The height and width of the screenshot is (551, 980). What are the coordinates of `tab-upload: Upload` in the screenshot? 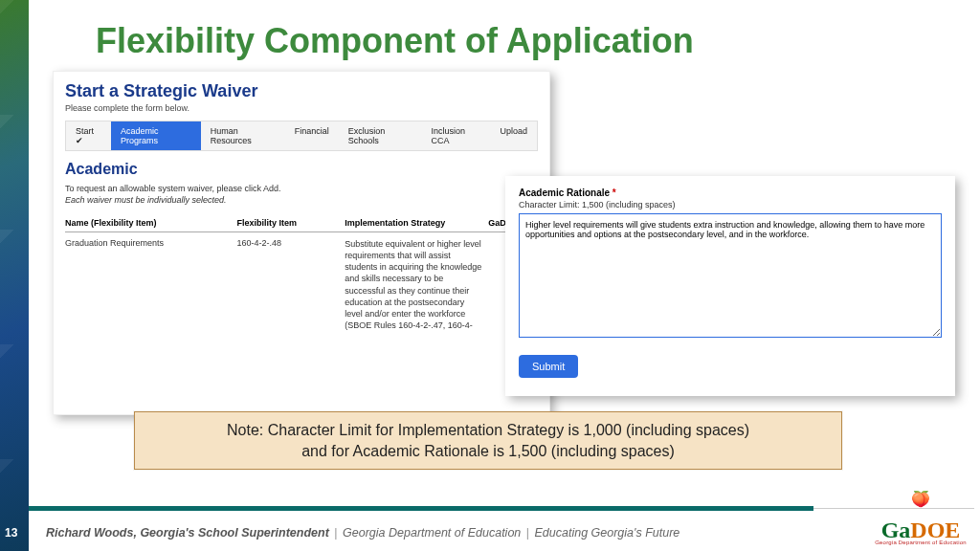 It's located at (513, 136).